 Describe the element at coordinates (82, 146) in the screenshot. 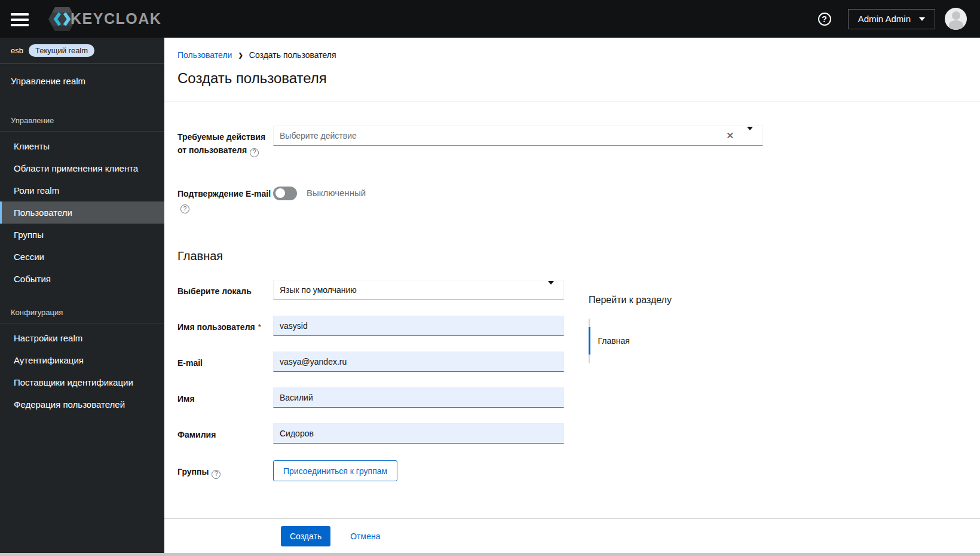

I see `sidebar-item-clients: Клиенты` at that location.